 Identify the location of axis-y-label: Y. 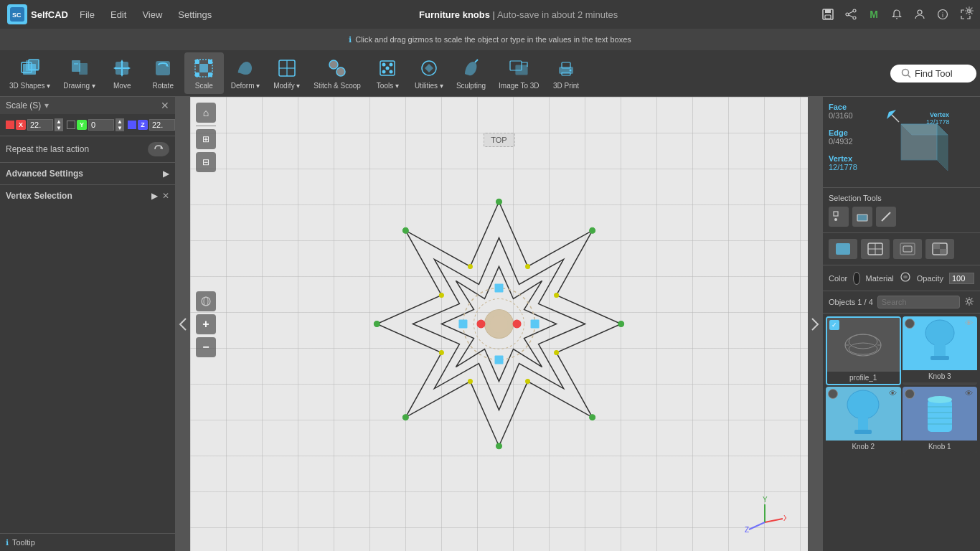
(82, 125).